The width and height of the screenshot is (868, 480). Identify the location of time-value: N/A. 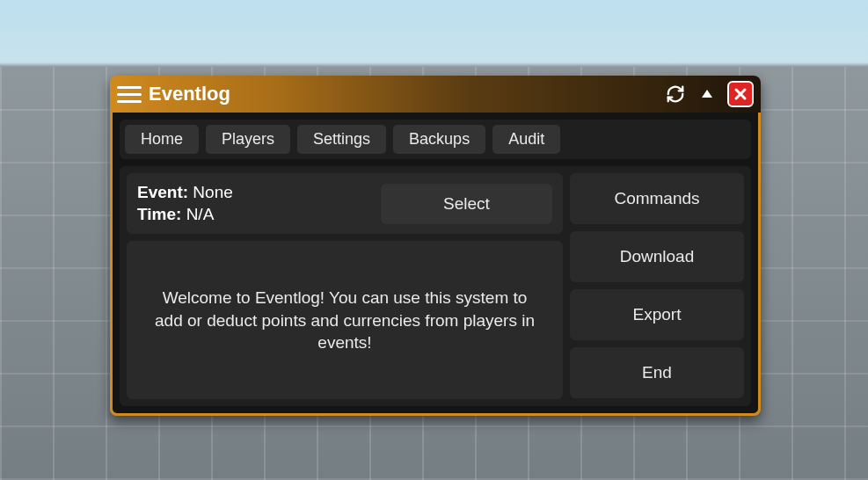
(201, 215).